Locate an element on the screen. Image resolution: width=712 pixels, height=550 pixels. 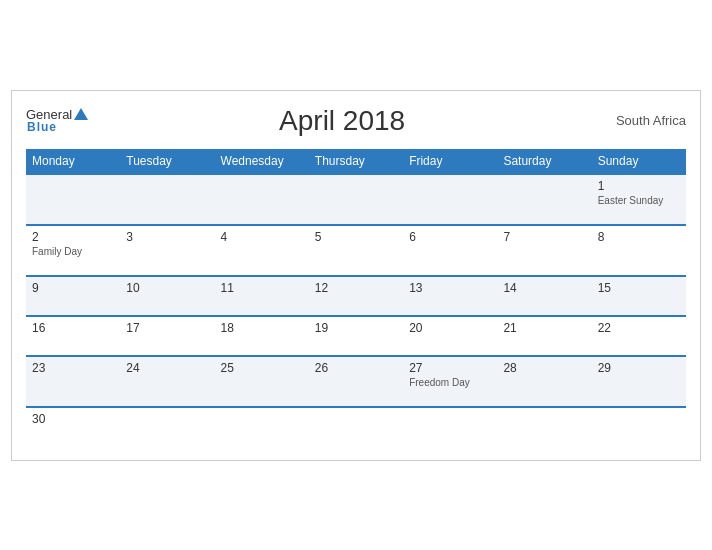
day-number: 23 is located at coordinates (73, 368).